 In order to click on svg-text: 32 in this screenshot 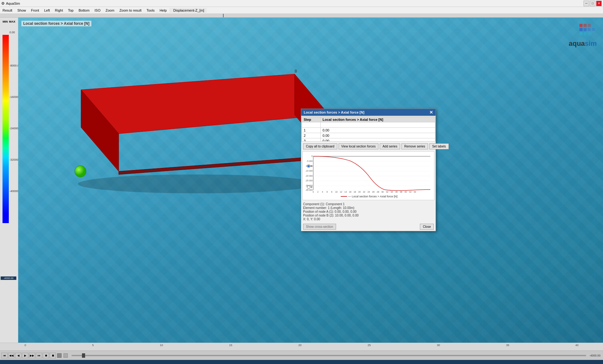, I will do `click(387, 192)`.